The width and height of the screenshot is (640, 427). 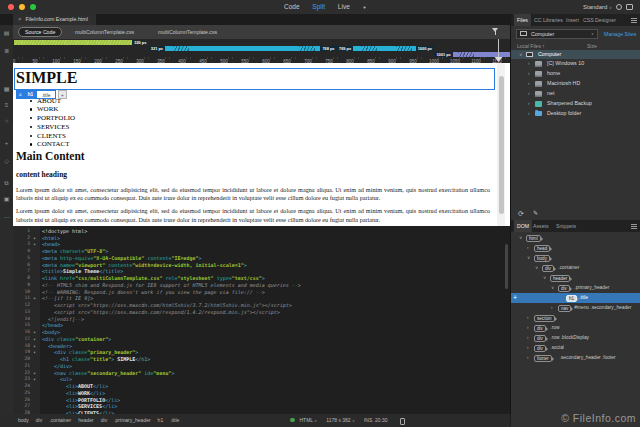 I want to click on related-file-button: multiColumnTemplate.css, so click(x=188, y=32).